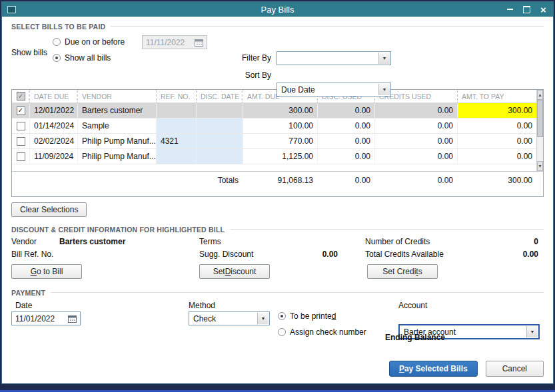 The height and width of the screenshot is (392, 555). I want to click on select-all-column-header: ✓, so click(21, 96).